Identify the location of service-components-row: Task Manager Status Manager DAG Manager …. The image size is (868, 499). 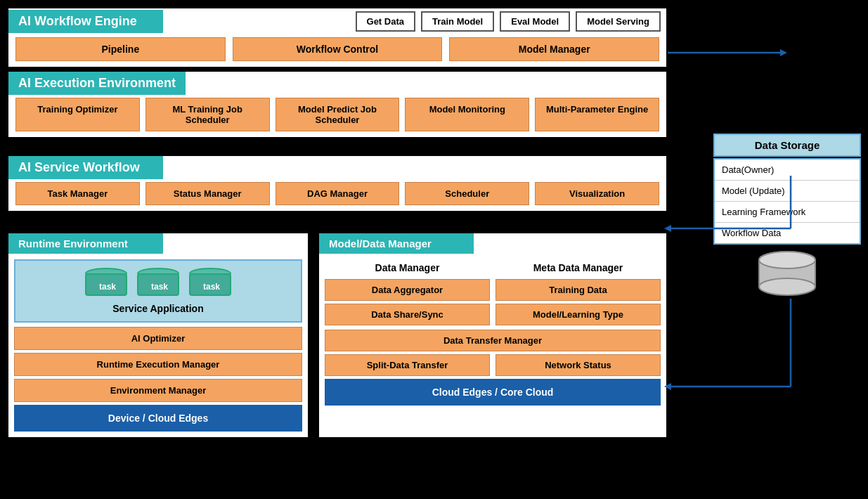
(337, 195).